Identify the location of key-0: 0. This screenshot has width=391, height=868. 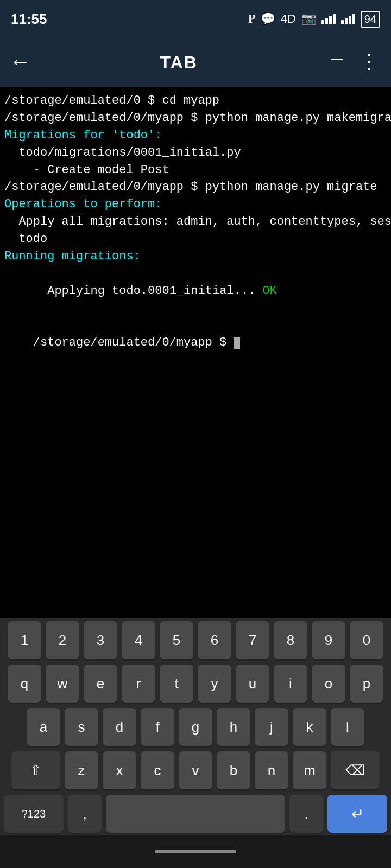
(367, 640).